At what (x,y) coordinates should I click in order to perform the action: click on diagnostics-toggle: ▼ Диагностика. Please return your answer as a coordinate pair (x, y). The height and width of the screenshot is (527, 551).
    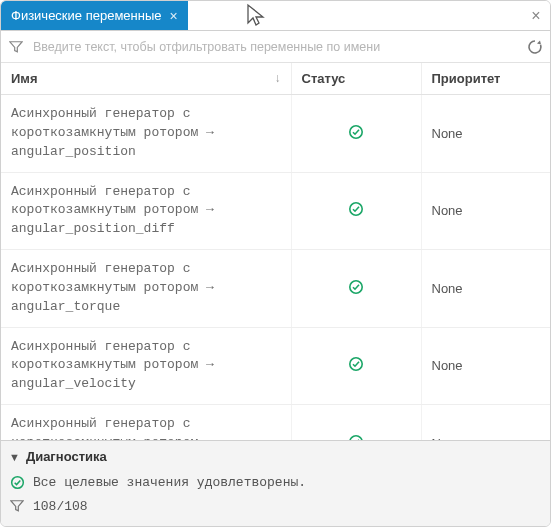
    Looking at the image, I should click on (276, 458).